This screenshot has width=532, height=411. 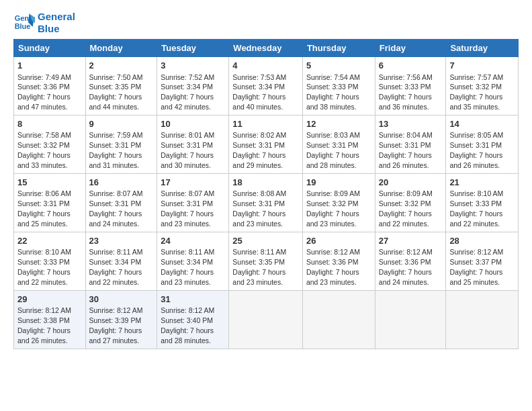 What do you see at coordinates (56, 23) in the screenshot?
I see `logo-text: GeneralBlue` at bounding box center [56, 23].